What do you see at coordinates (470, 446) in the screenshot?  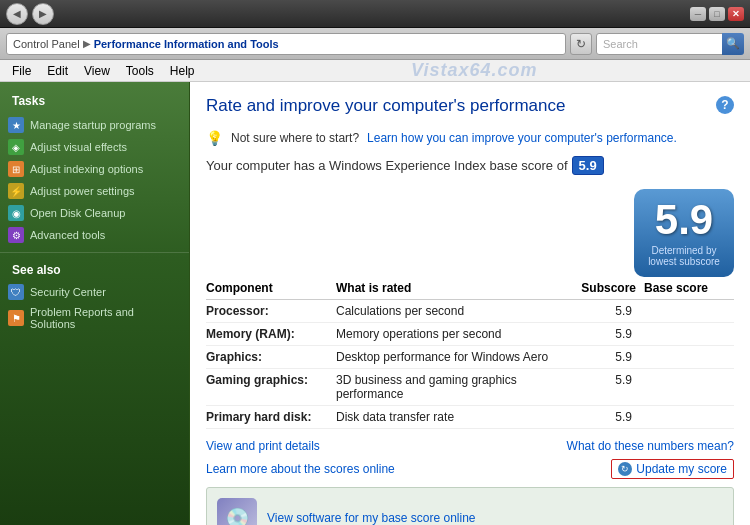 I see `links-row-1: View and print details What do these num…` at bounding box center [470, 446].